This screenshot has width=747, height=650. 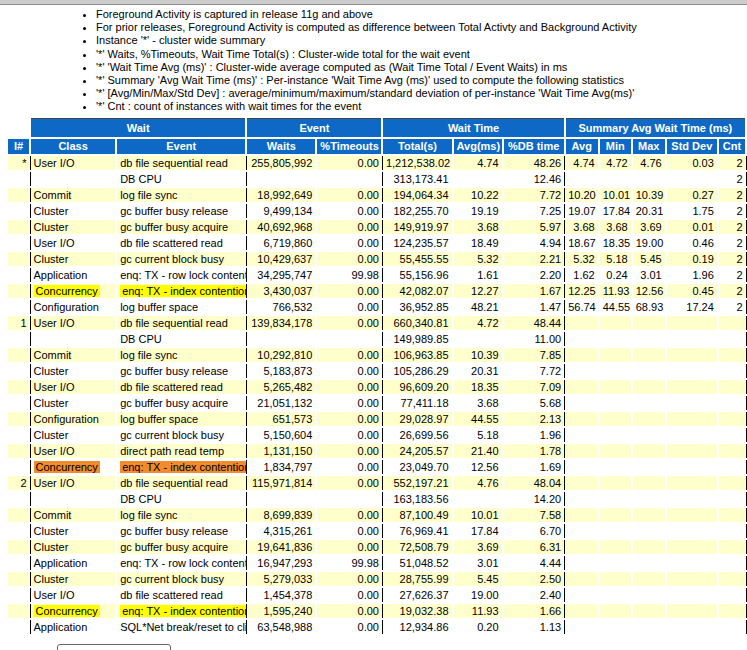 What do you see at coordinates (417, 227) in the screenshot?
I see `cell-total-s: 149,919.97` at bounding box center [417, 227].